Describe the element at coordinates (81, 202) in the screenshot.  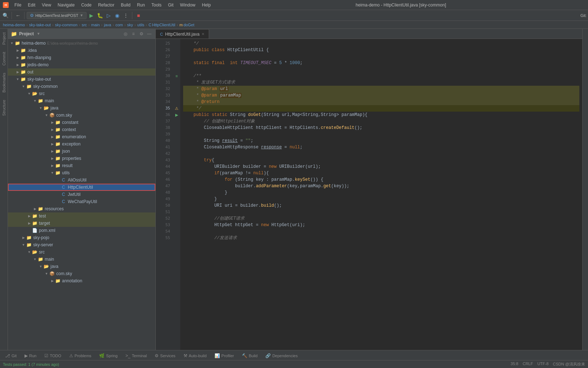
I see `tree-item-wechatpayutil: ▶ C WeChatPayUtil` at that location.